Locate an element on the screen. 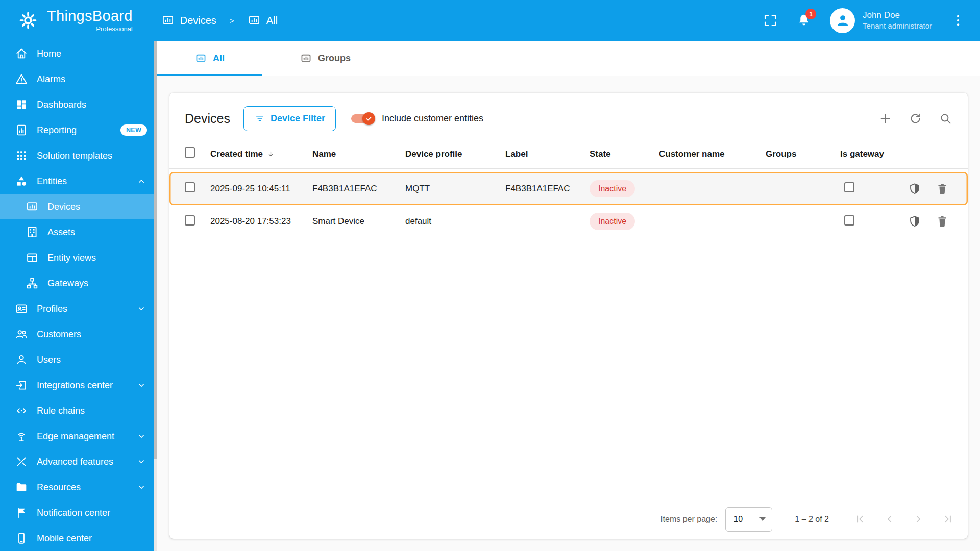 The height and width of the screenshot is (551, 980). flag-icon is located at coordinates (21, 513).